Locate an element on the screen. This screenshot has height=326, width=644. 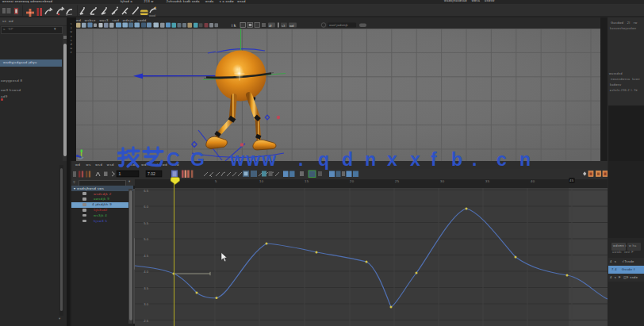
svg-text: 2.5 is located at coordinates (146, 320).